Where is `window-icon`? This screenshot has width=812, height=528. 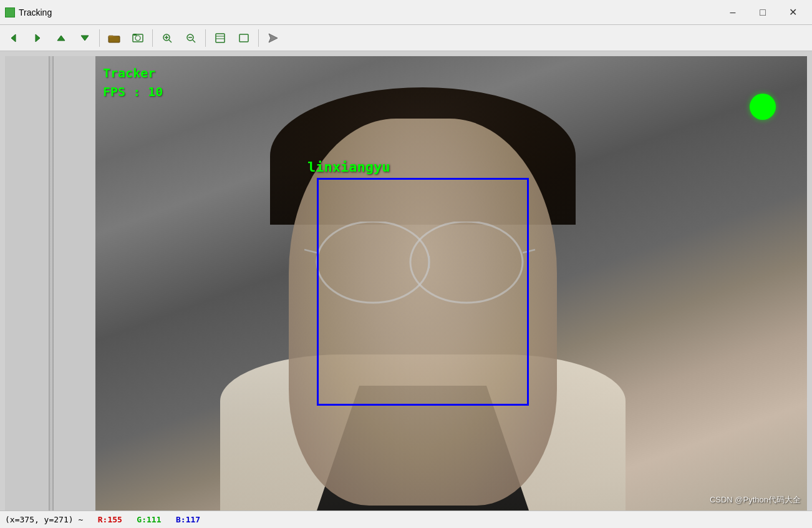 window-icon is located at coordinates (10, 12).